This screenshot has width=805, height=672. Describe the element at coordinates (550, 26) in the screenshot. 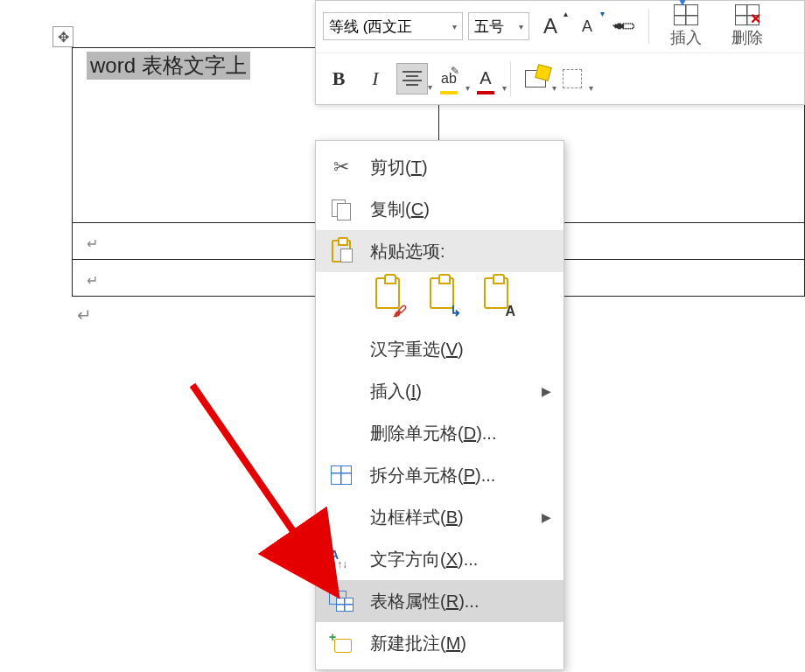

I see `grow-font-button: A▴` at that location.